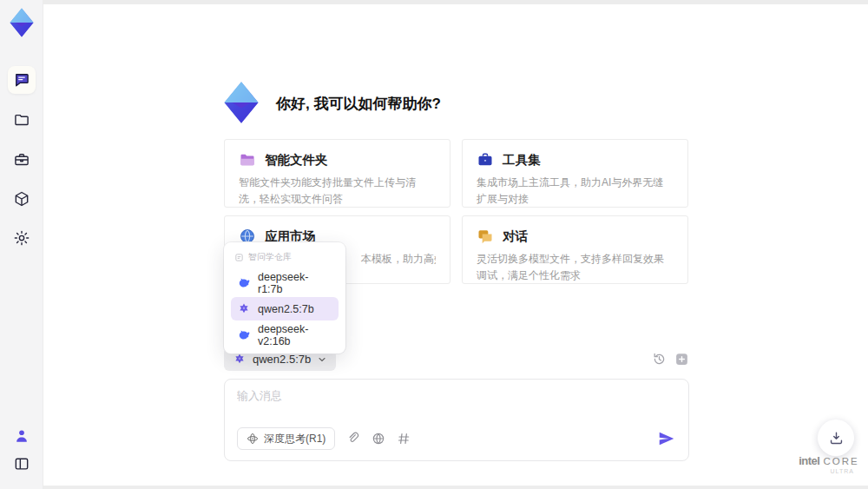 The height and width of the screenshot is (489, 868). What do you see at coordinates (22, 436) in the screenshot?
I see `sidebar-item-user` at bounding box center [22, 436].